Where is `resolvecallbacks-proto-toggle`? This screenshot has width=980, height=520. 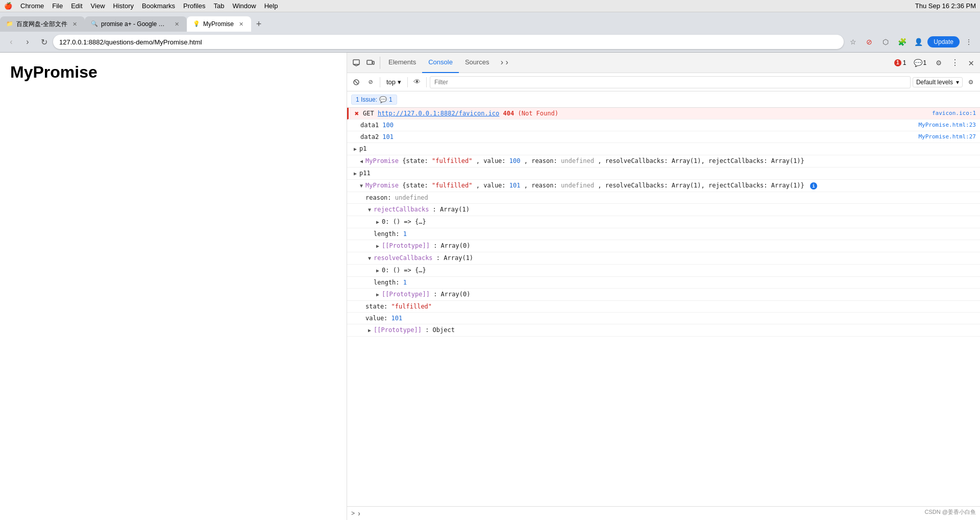
resolvecallbacks-proto-toggle is located at coordinates (378, 294).